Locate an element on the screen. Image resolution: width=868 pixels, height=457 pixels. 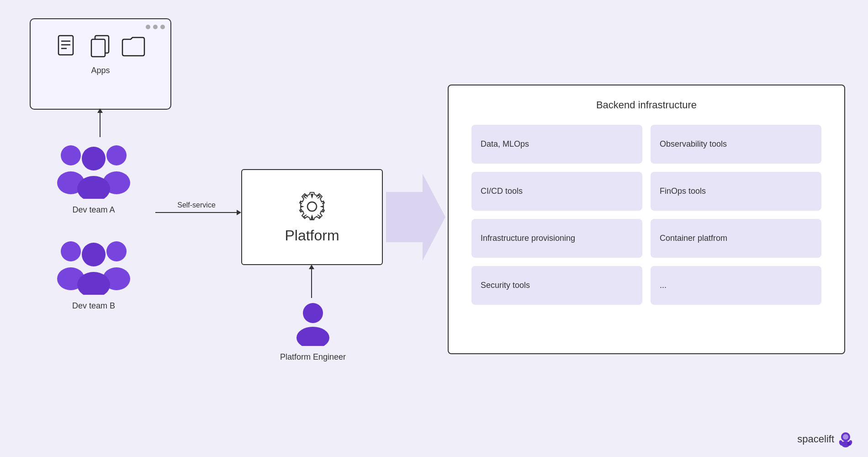
big-arrow-right is located at coordinates (416, 217).